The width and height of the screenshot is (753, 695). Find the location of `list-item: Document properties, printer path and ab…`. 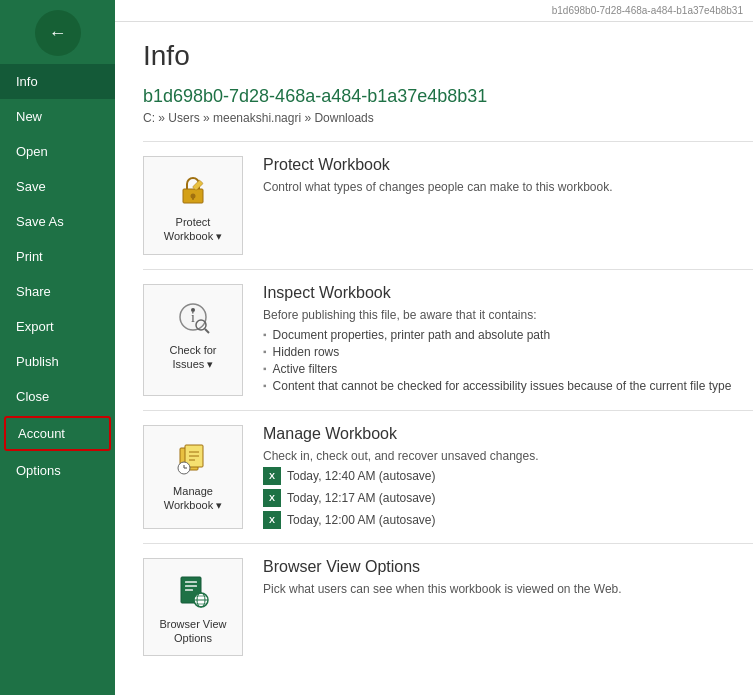

list-item: Document properties, printer path and ab… is located at coordinates (498, 335).